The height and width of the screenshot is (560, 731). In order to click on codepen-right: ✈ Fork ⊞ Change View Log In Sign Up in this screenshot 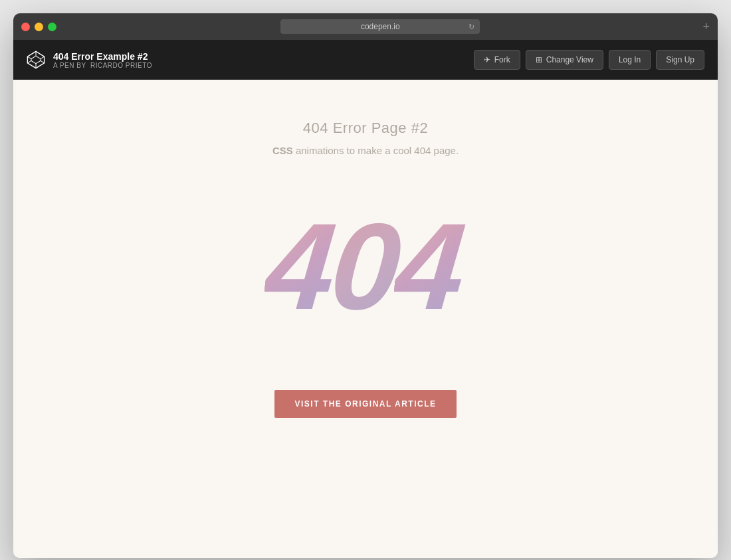, I will do `click(589, 60)`.